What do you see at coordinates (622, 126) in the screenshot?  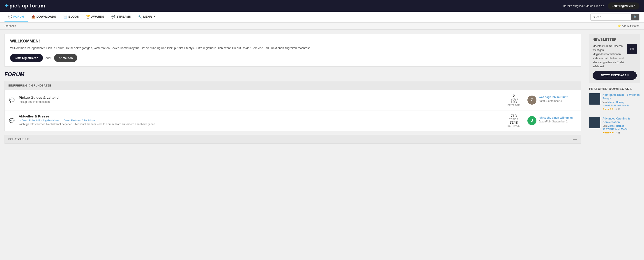 I see `download-info-2: Advanced Opening & Conversation Von Marc…` at bounding box center [622, 126].